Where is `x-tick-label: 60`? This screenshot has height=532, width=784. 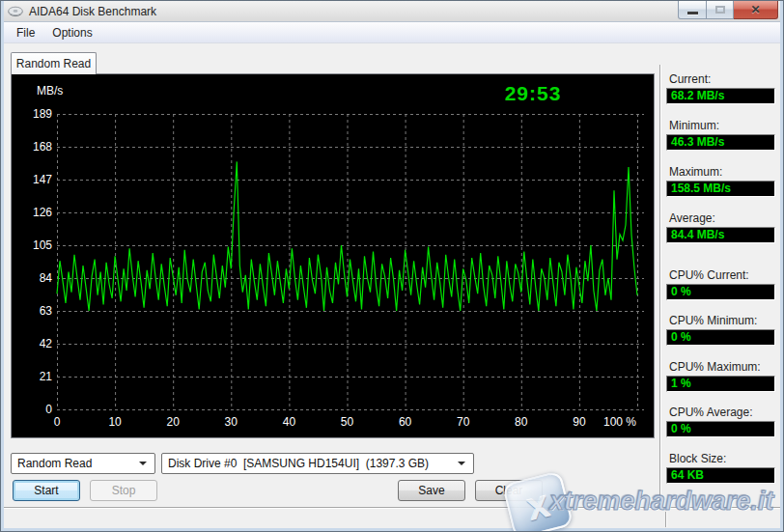
x-tick-label: 60 is located at coordinates (406, 422).